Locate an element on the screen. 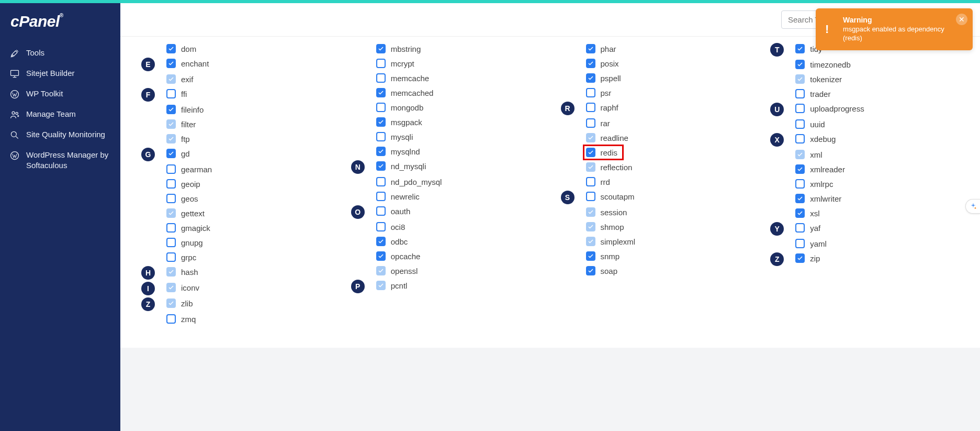 The height and width of the screenshot is (431, 980). nav-item-manage-team: Manage Team is located at coordinates (60, 114).